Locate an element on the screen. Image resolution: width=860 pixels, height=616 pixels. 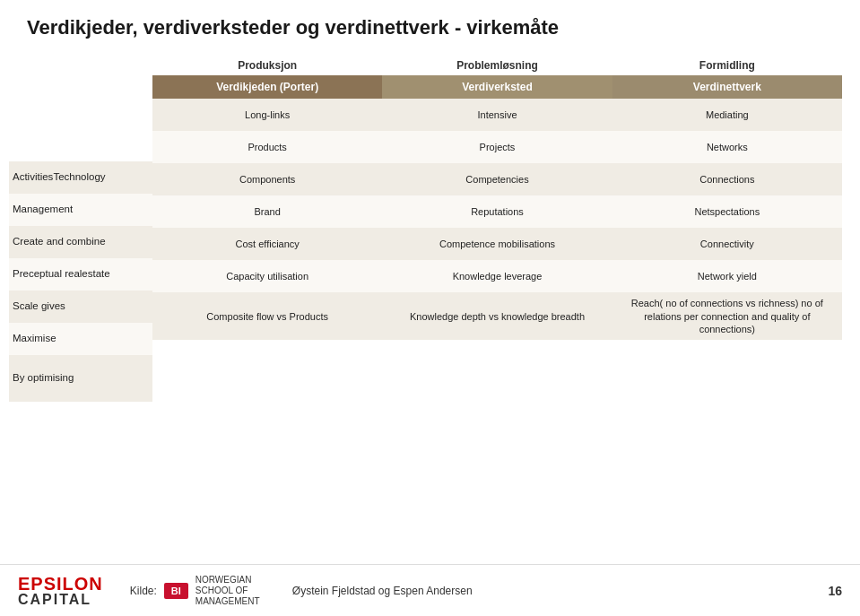
bi-logo: BI is located at coordinates (176, 591).